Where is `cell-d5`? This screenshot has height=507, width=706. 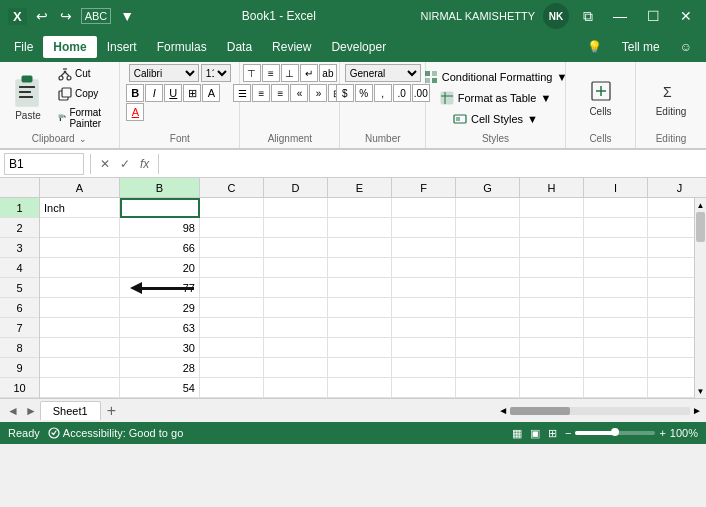
cell-d5 is located at coordinates (296, 288).